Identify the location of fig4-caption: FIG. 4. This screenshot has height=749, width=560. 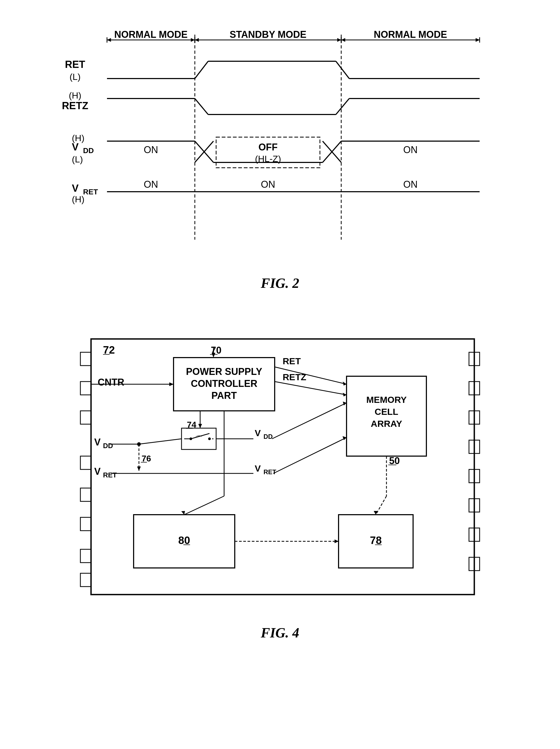
(280, 633).